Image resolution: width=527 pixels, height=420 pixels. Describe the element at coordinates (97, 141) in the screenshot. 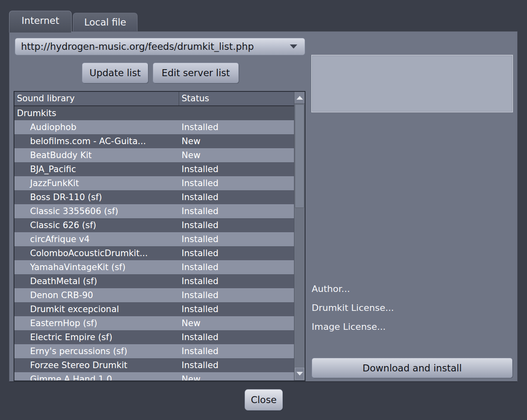

I see `cell-sound-library: belofilms.com - AC-Guita...` at that location.